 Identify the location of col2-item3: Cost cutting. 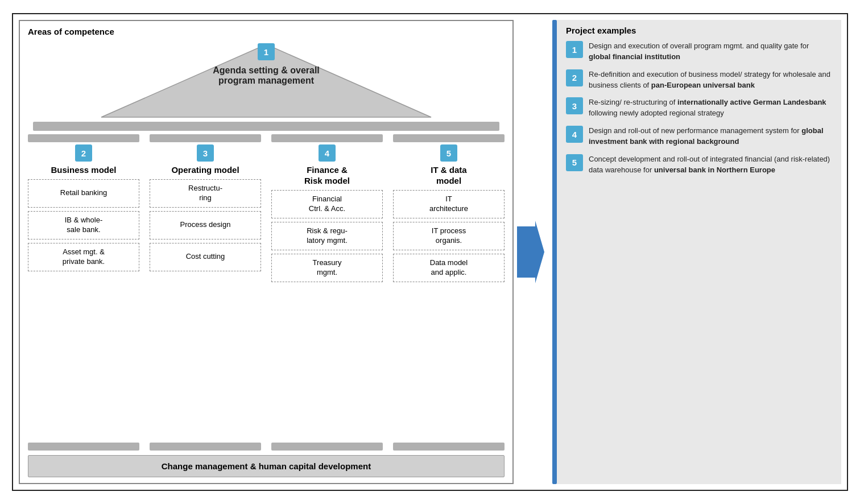
(205, 257).